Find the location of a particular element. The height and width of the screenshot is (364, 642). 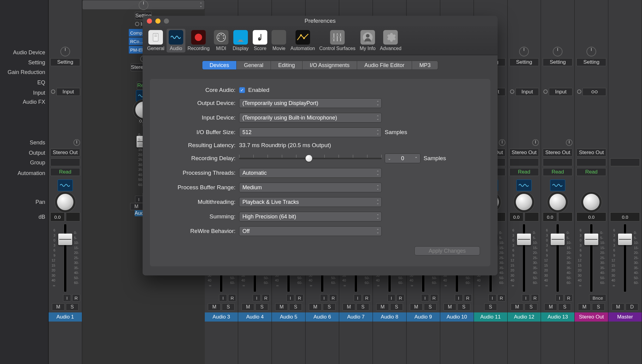

track-name: Audio 13 is located at coordinates (558, 317).